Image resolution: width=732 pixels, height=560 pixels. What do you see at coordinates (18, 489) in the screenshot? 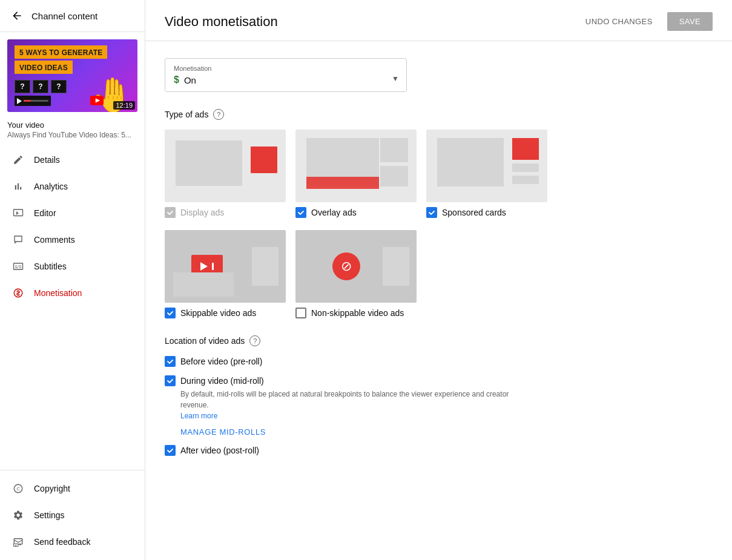
I see `svg-text: C` at bounding box center [18, 489].